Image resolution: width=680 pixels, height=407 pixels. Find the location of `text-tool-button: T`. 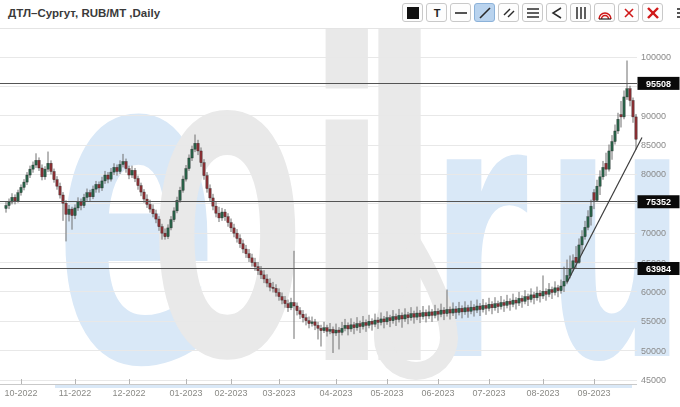

text-tool-button: T is located at coordinates (436, 12).